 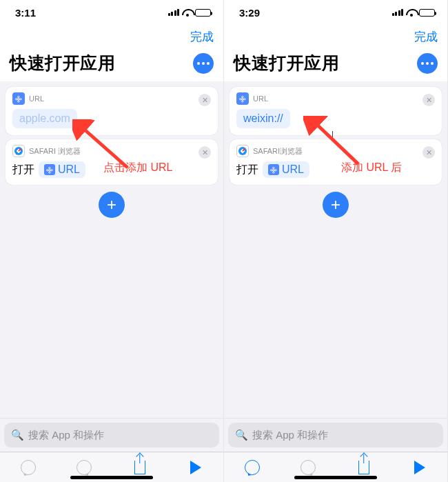 What do you see at coordinates (45, 119) in the screenshot?
I see `url-value-input: apple.com` at bounding box center [45, 119].